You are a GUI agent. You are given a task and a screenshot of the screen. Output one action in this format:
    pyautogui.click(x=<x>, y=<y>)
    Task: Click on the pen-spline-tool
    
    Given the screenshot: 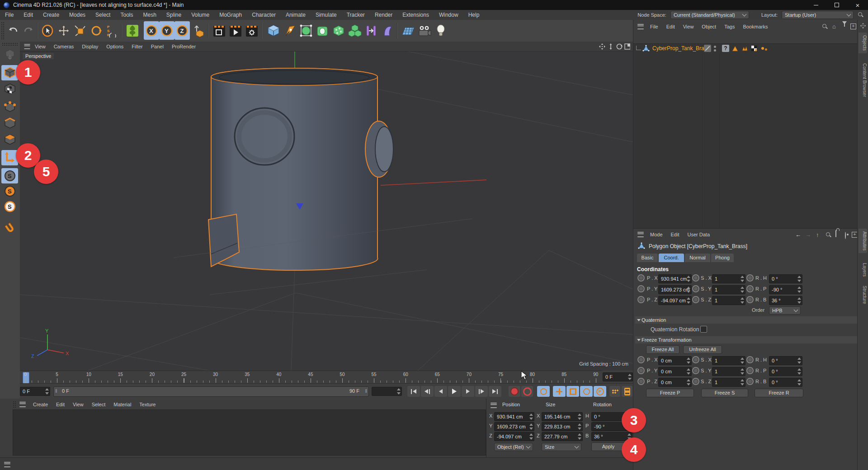 What is the action you would take?
    pyautogui.click(x=290, y=31)
    